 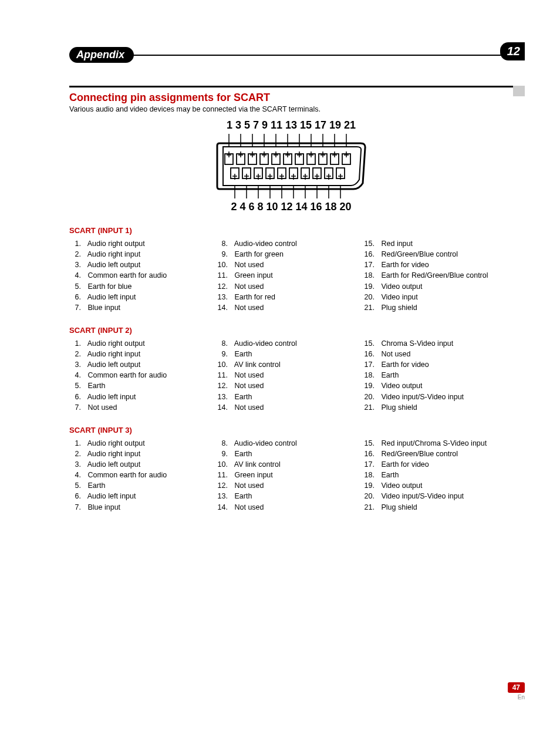 What do you see at coordinates (289, 407) in the screenshot?
I see `pin-row: 14. Not used` at bounding box center [289, 407].